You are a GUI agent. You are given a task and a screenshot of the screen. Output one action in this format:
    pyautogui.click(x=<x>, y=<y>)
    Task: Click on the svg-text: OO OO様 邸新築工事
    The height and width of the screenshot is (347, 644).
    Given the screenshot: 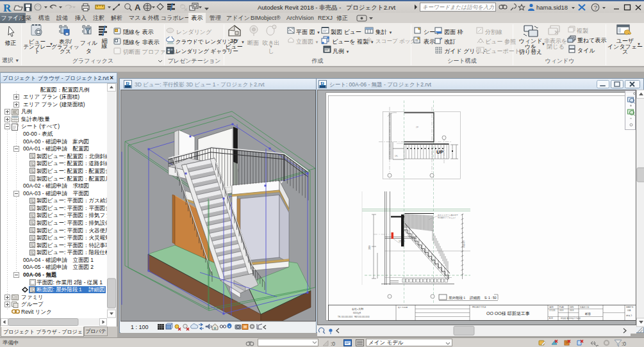 What is the action you would take?
    pyautogui.click(x=508, y=313)
    